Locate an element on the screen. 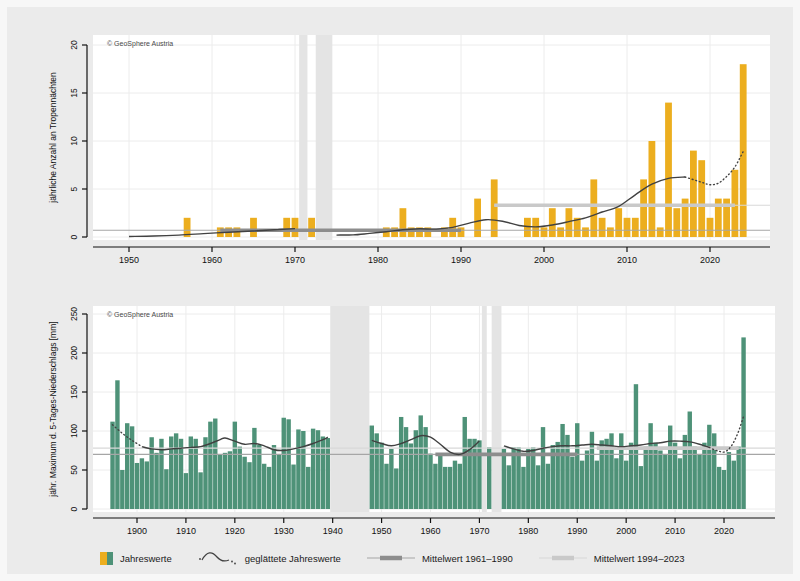  five-day-precipitation-maximum-bar-1975 is located at coordinates (504, 479).